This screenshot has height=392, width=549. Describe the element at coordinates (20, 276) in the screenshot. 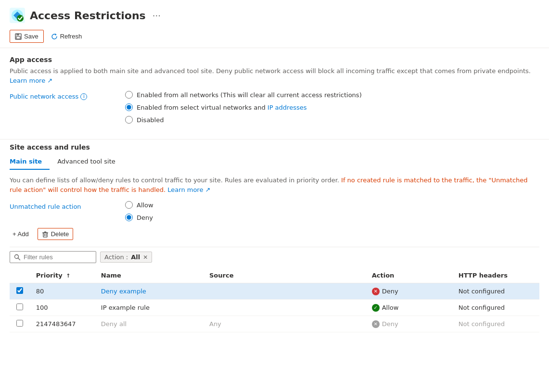

I see `col-checkbox` at that location.